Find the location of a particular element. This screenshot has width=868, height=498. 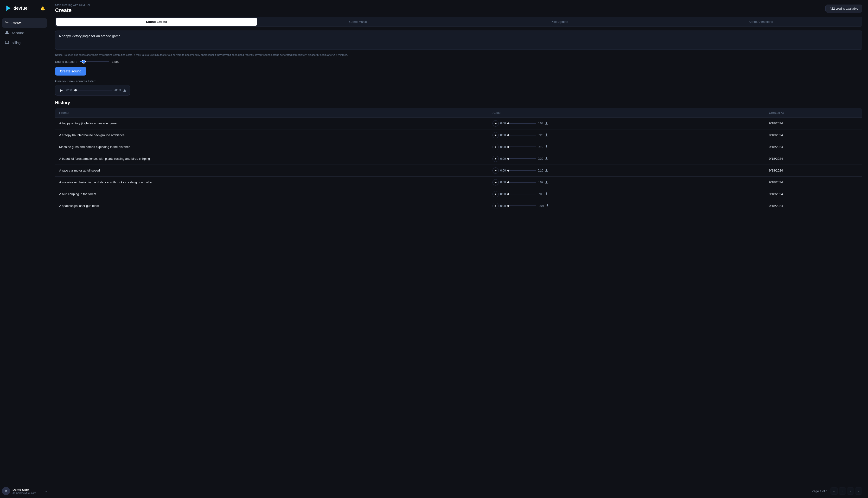

row-play-btn-5: ▶ is located at coordinates (496, 182).